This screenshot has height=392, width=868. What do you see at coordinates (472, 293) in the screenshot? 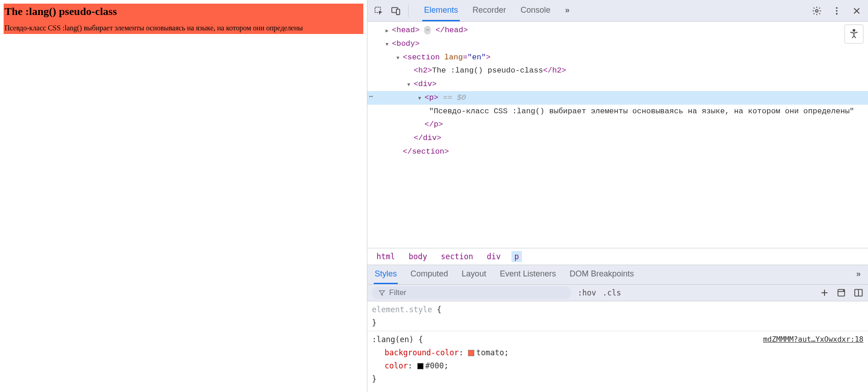
I see `styles-filter-input: Filter` at bounding box center [472, 293].